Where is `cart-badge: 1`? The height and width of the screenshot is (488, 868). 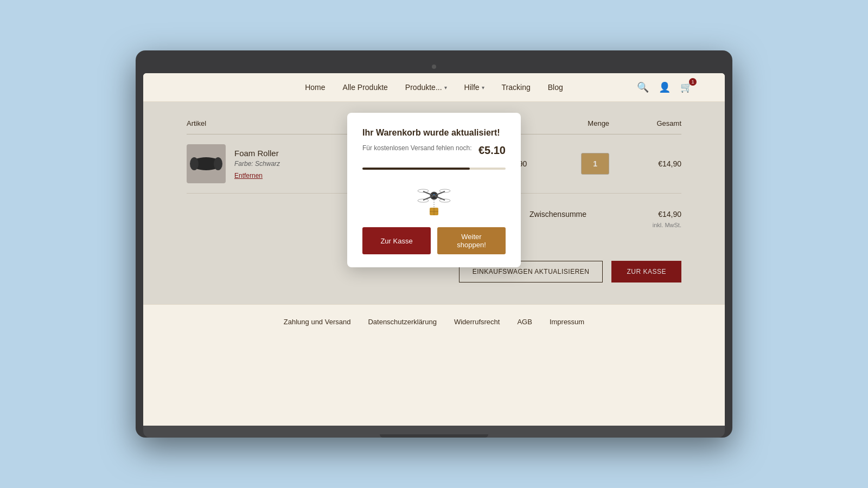 cart-badge: 1 is located at coordinates (693, 82).